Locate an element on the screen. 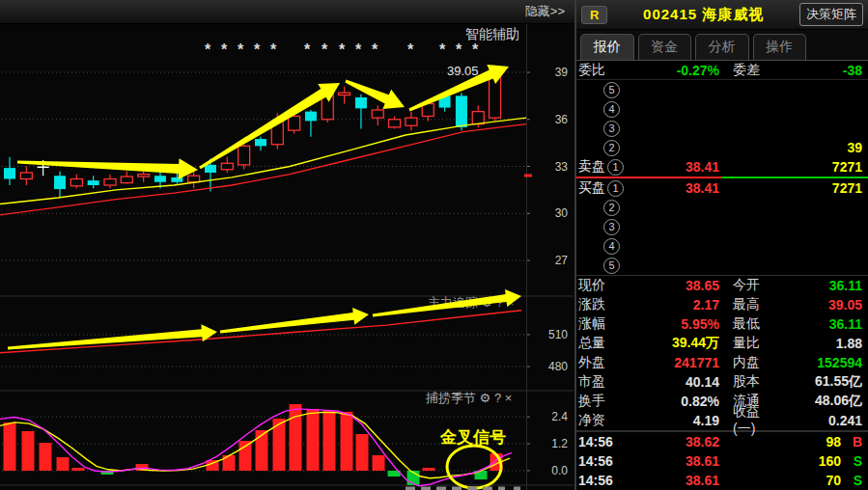 The width and height of the screenshot is (868, 490). weibi-row: 委比 -0.27% 委差 -38 is located at coordinates (722, 70).